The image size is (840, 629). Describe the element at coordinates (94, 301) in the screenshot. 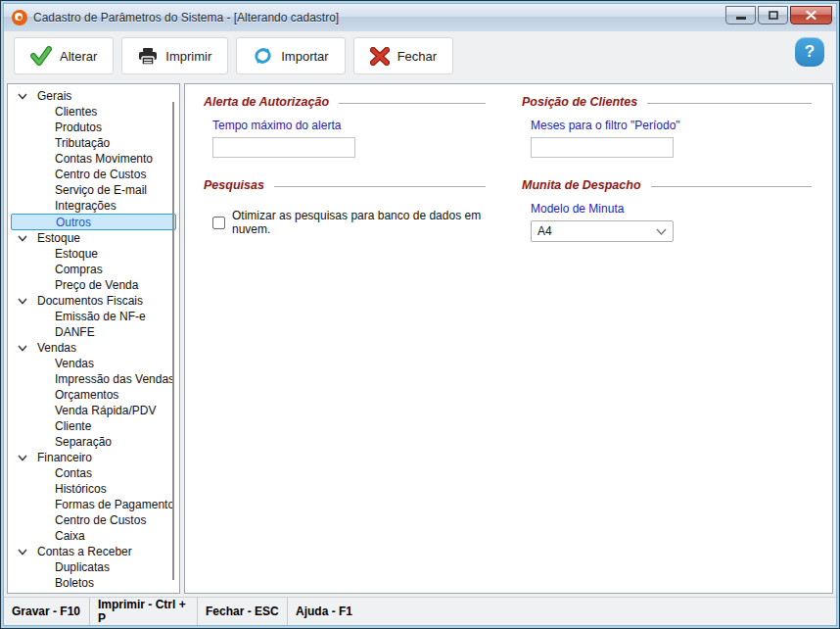

I see `tree-item-documentos-fiscais: Documentos Fiscais` at that location.